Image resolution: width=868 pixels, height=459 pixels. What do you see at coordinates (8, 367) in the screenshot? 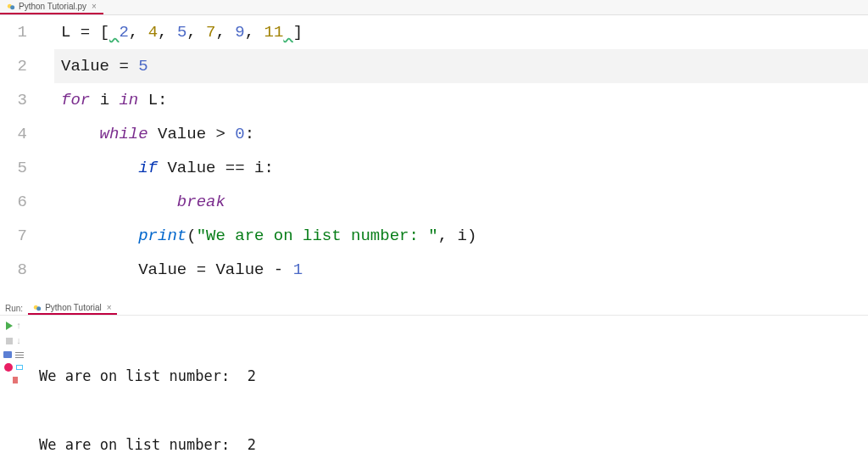
I see `record-icon` at bounding box center [8, 367].